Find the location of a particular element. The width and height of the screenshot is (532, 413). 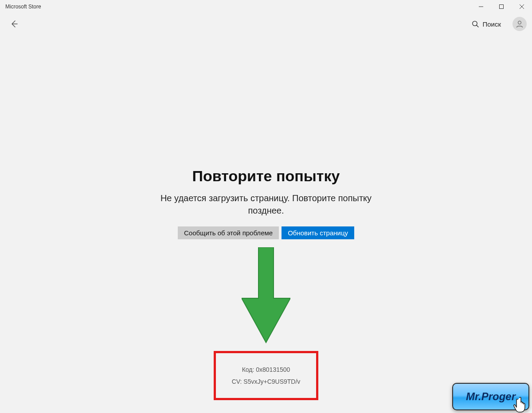

watermark-badge: Mr.Proger is located at coordinates (491, 397).